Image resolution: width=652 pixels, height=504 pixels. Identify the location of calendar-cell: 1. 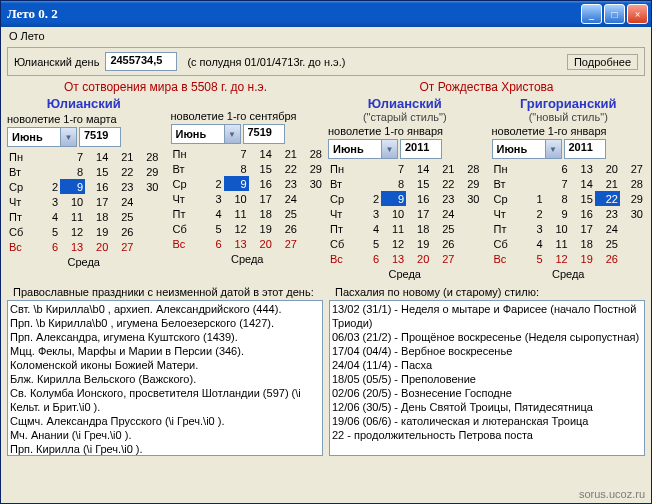
(532, 198).